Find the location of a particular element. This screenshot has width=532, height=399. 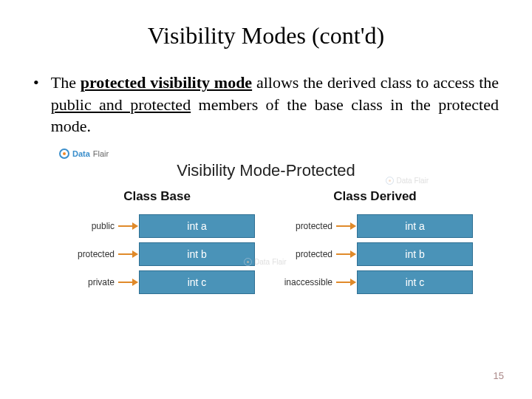

dataflair-logo: Data Flair is located at coordinates (266, 154).